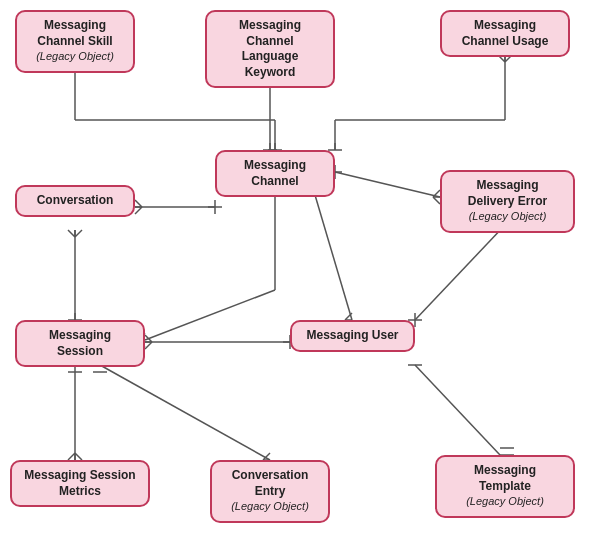  Describe the element at coordinates (505, 34) in the screenshot. I see `entity-messaging-channel-usage: MessagingChannel Usage` at that location.